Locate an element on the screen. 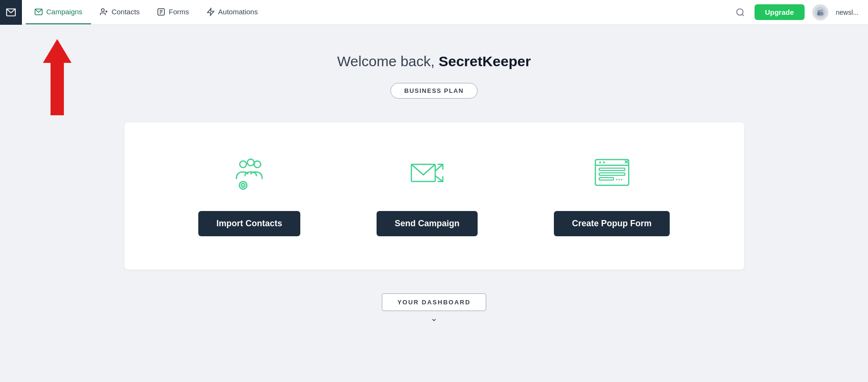 The width and height of the screenshot is (868, 382). plan-badge: BUSINESS PLAN is located at coordinates (434, 90).